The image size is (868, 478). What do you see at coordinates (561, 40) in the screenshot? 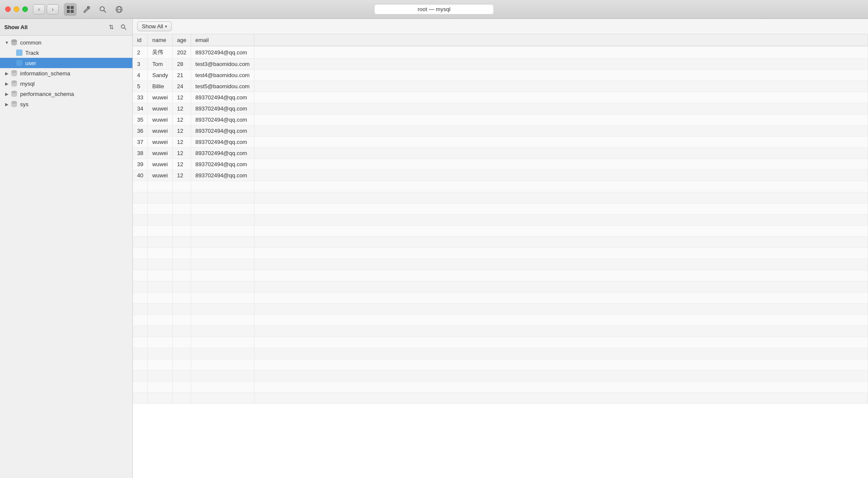
I see `col-header-extra` at bounding box center [561, 40].